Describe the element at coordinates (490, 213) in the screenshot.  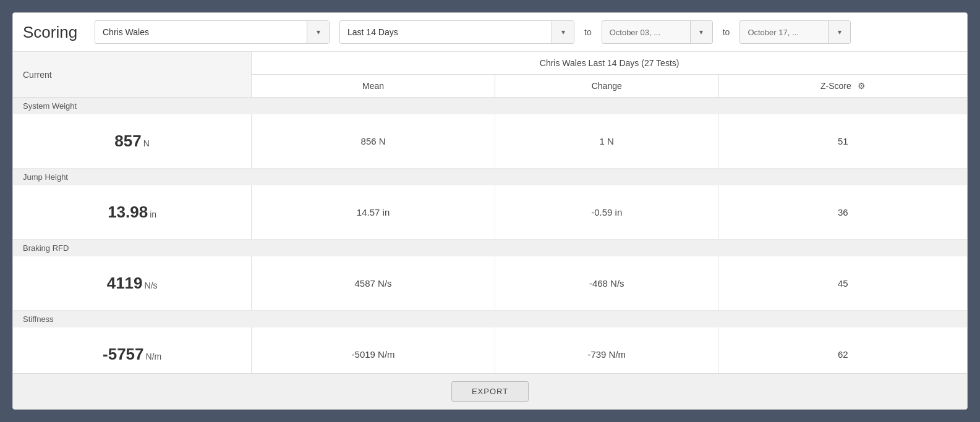
I see `table-row: 13.98in14.57 in-0.59 in36` at that location.